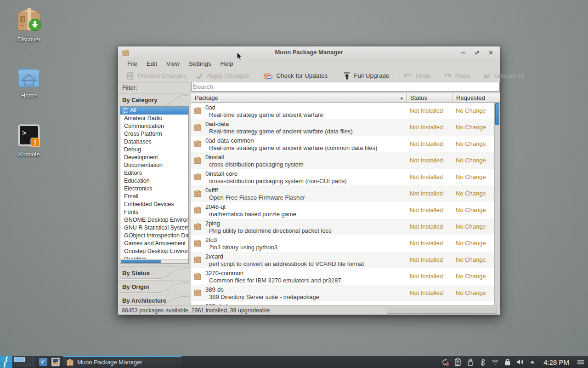 The height and width of the screenshot is (368, 588). Describe the element at coordinates (154, 126) in the screenshot. I see `category-item: Communication` at that location.